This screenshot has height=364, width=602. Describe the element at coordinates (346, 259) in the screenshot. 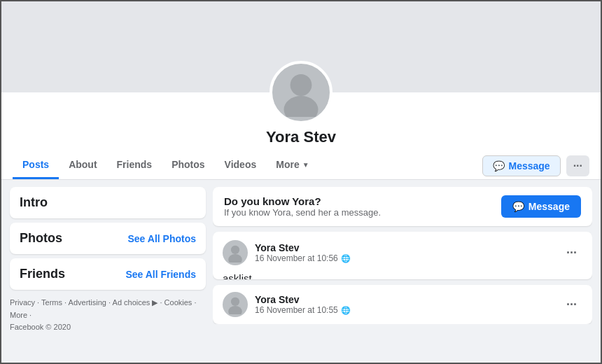

I see `globe-icon: 🌐` at that location.